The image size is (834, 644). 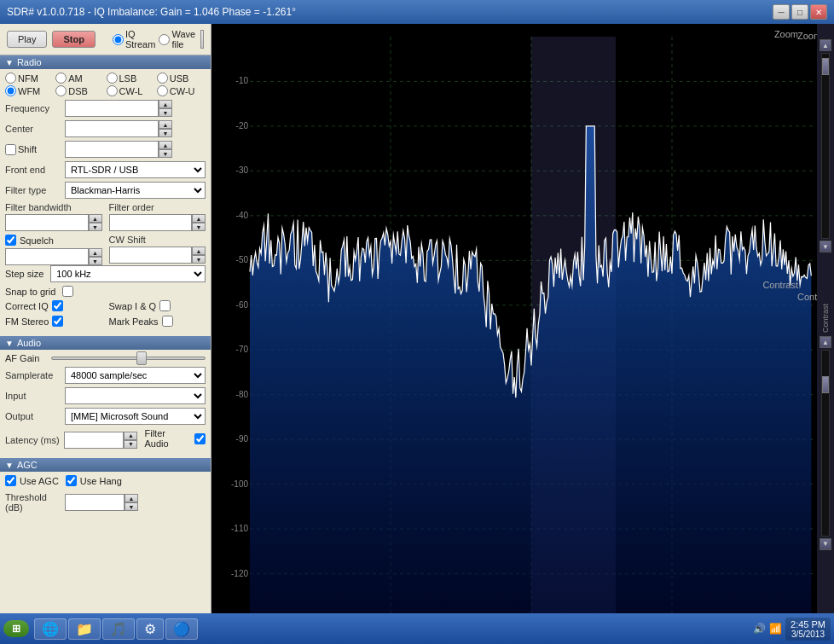 I want to click on wfm-option: WFM, so click(x=29, y=90).